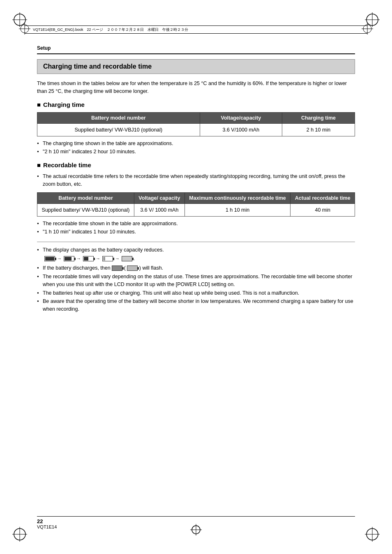 The width and height of the screenshot is (392, 554). What do you see at coordinates (88, 259) in the screenshot?
I see `battery-icon-half` at bounding box center [88, 259].